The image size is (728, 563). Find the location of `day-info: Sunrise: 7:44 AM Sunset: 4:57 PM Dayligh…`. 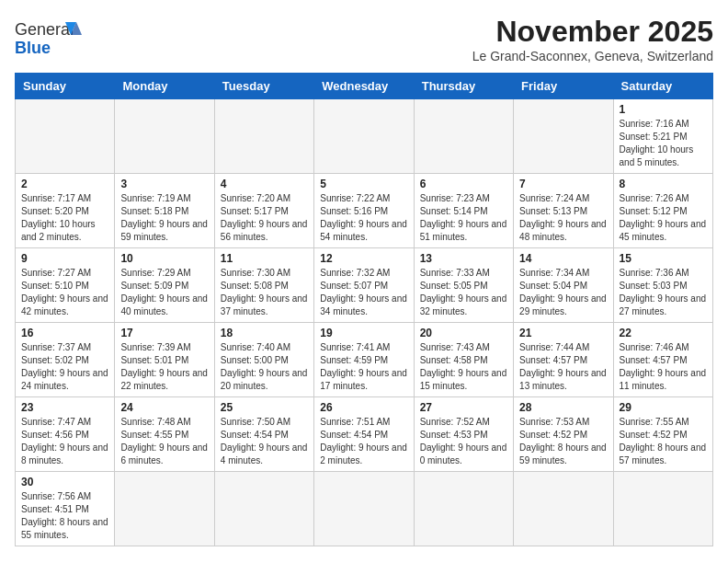

day-info: Sunrise: 7:44 AM Sunset: 4:57 PM Dayligh… is located at coordinates (563, 367).